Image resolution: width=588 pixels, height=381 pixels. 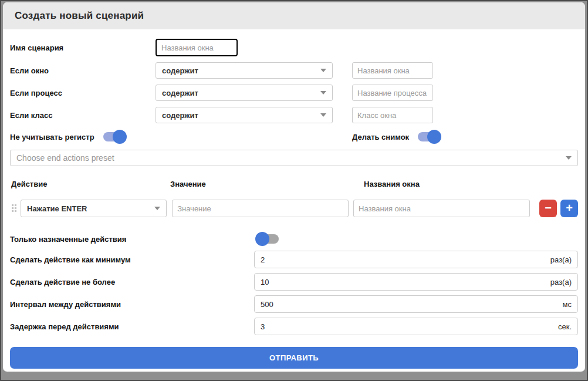 I want to click on snapshot-toggle, so click(x=429, y=137).